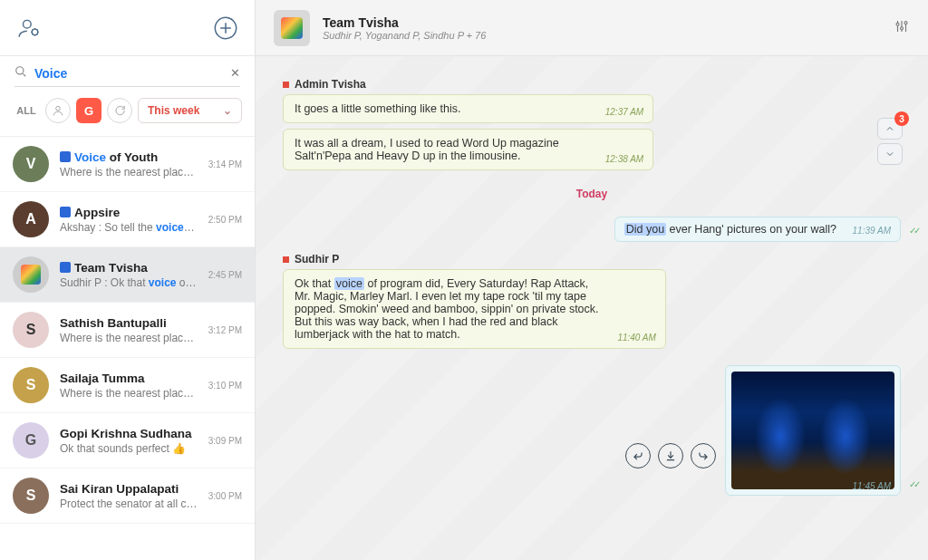 This screenshot has height=560, width=928. What do you see at coordinates (127, 330) in the screenshot?
I see `chat-item: S Sathish Bantupalli Where is the neares…` at bounding box center [127, 330].